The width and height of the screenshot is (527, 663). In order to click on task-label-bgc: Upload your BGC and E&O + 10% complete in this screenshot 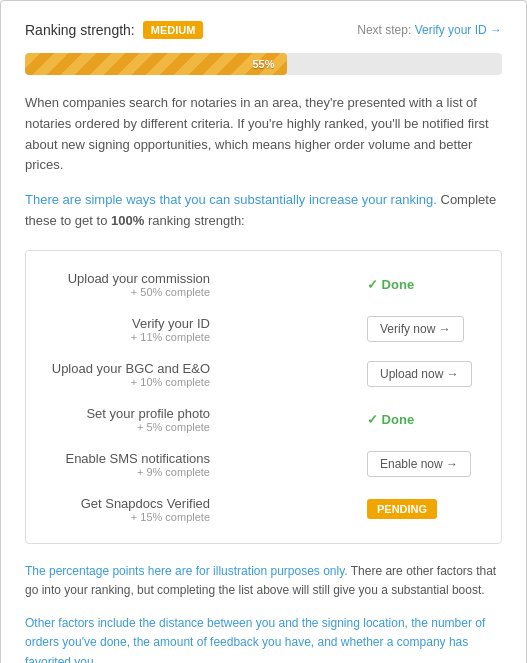, I will do `click(130, 374)`.